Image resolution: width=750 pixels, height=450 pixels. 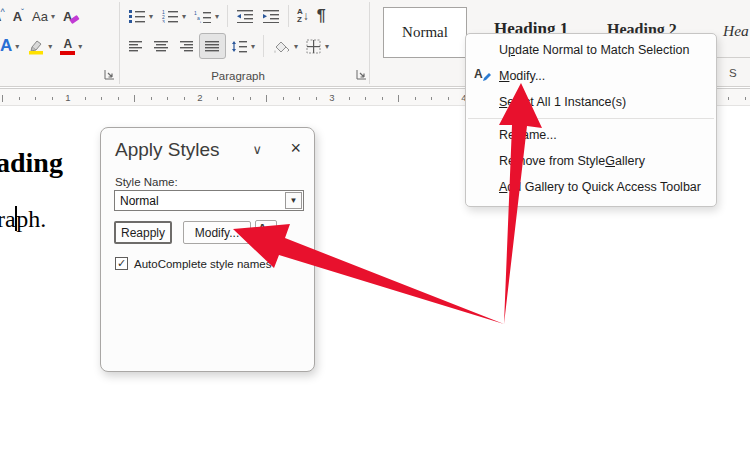 I want to click on menu-item-rename: Rename..., so click(x=591, y=135).